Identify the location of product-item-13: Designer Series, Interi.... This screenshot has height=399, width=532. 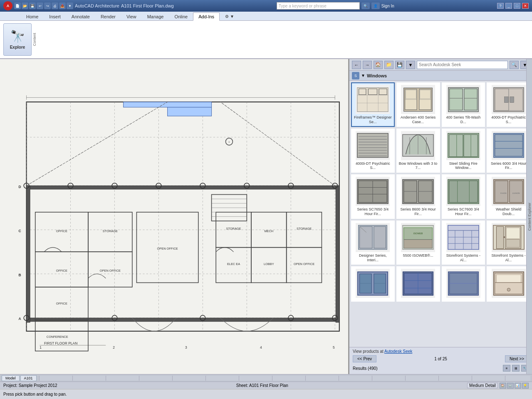
(373, 243).